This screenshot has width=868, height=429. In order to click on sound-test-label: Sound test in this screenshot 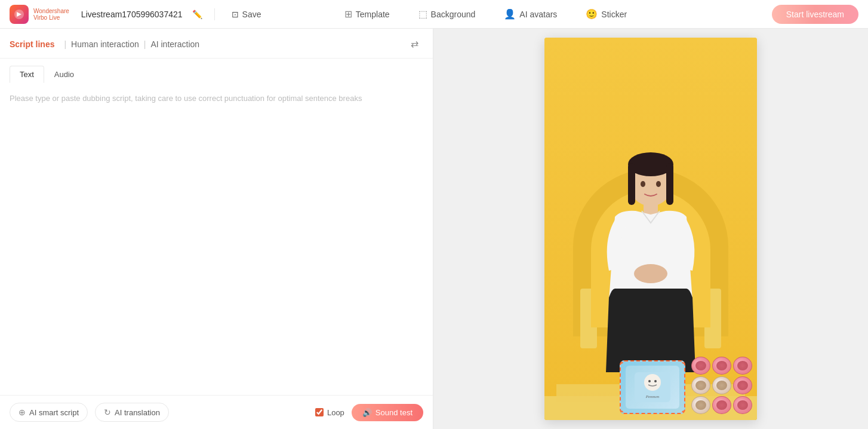, I will do `click(394, 412)`.